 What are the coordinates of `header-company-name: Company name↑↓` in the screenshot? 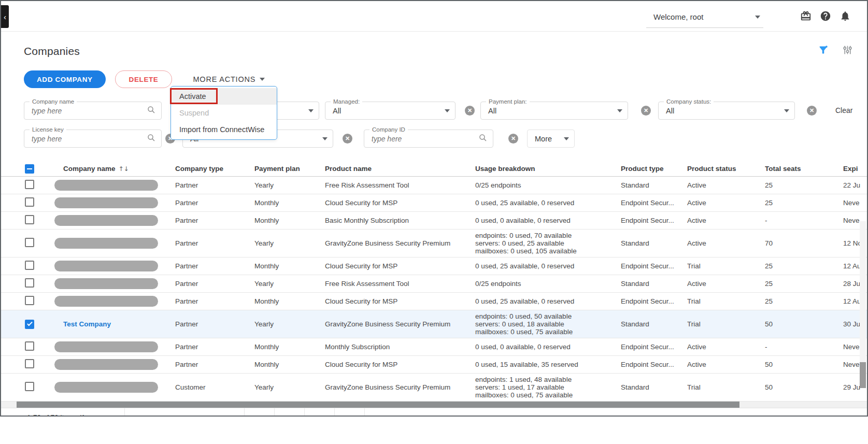 It's located at (113, 169).